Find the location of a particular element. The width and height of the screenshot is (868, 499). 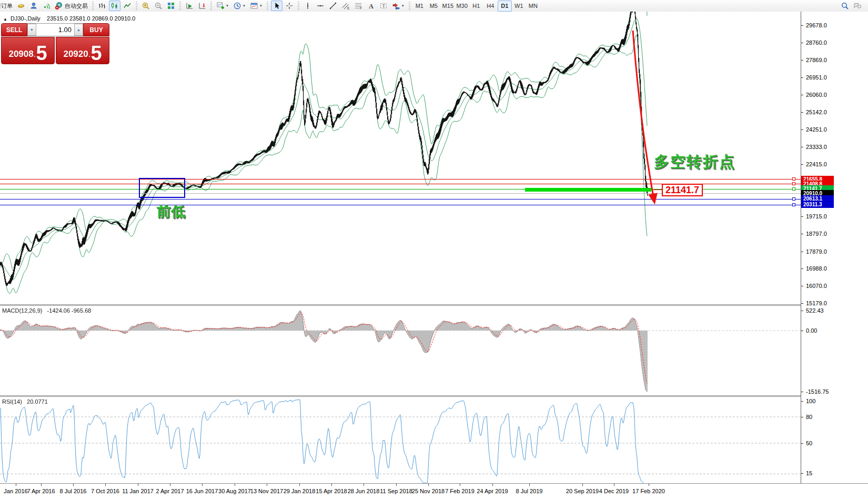

autotrade-icon is located at coordinates (59, 6).